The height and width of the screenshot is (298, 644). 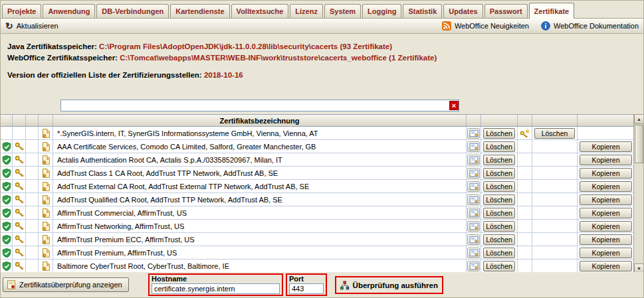 What do you see at coordinates (215, 285) in the screenshot?
I see `hostname-highlight-box: Hostname` at bounding box center [215, 285].